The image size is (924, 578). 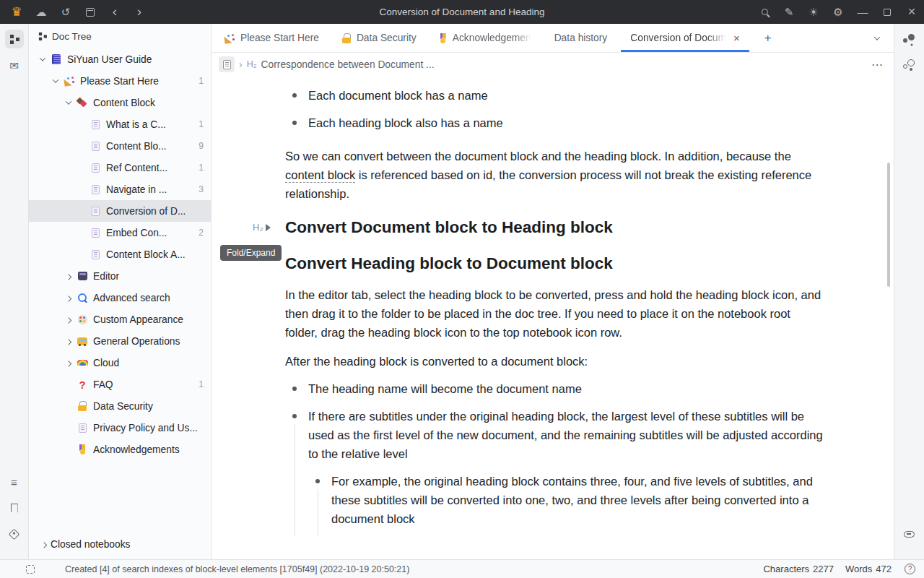 I want to click on heading-gutter: H₂, so click(x=261, y=227).